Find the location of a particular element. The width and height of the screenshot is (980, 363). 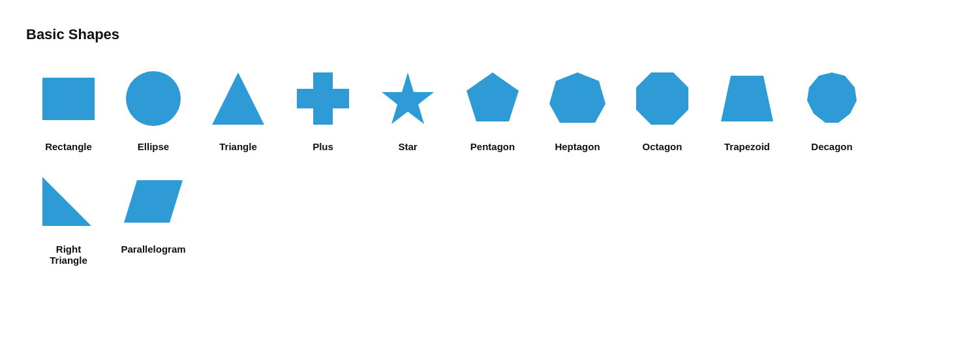

shape-item-pentagon: Pentagon is located at coordinates (493, 107).